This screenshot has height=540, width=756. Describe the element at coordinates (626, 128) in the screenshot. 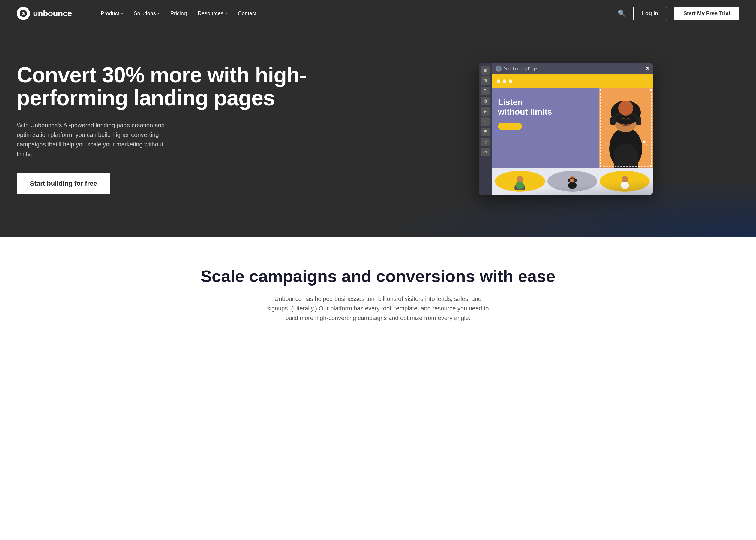

I see `editor-image-area` at that location.